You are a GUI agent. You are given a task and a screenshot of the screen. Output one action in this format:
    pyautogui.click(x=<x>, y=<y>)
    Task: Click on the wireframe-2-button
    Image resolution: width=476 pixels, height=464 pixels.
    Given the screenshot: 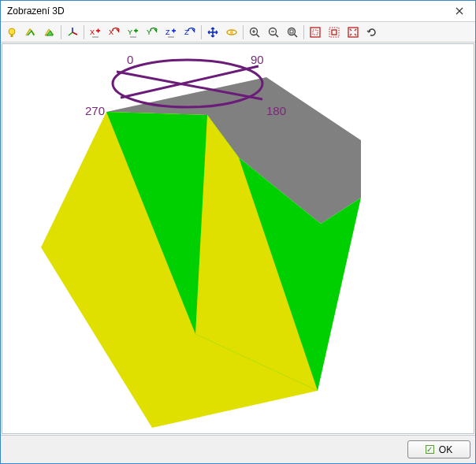 What is the action you would take?
    pyautogui.click(x=50, y=32)
    